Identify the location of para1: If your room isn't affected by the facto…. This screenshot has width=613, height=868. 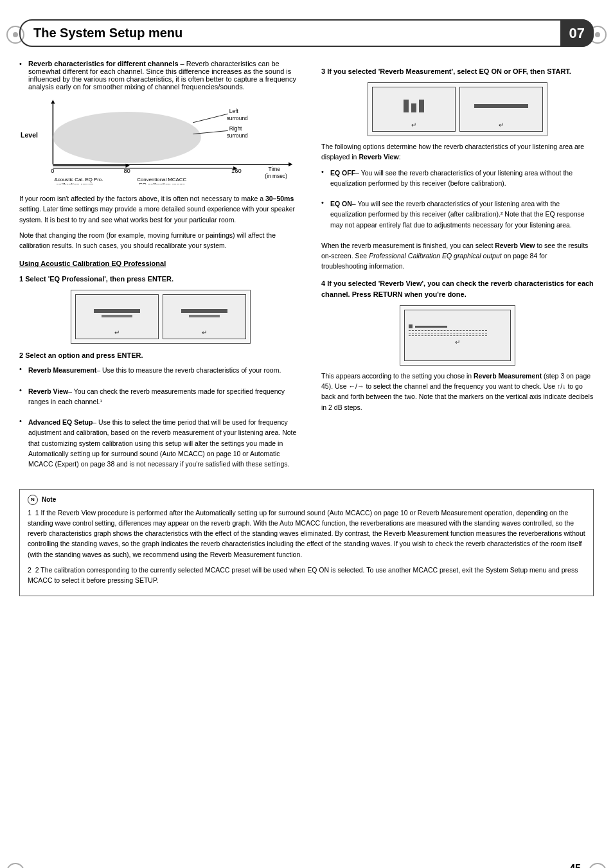
(161, 209).